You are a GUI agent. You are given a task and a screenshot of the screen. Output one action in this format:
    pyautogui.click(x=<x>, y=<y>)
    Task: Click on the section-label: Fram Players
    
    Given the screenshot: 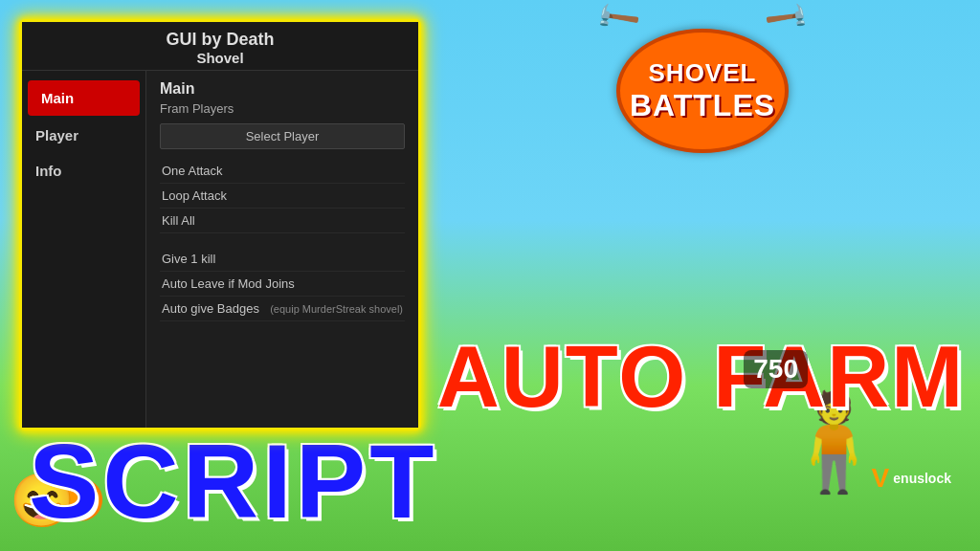 What is the action you would take?
    pyautogui.click(x=282, y=109)
    